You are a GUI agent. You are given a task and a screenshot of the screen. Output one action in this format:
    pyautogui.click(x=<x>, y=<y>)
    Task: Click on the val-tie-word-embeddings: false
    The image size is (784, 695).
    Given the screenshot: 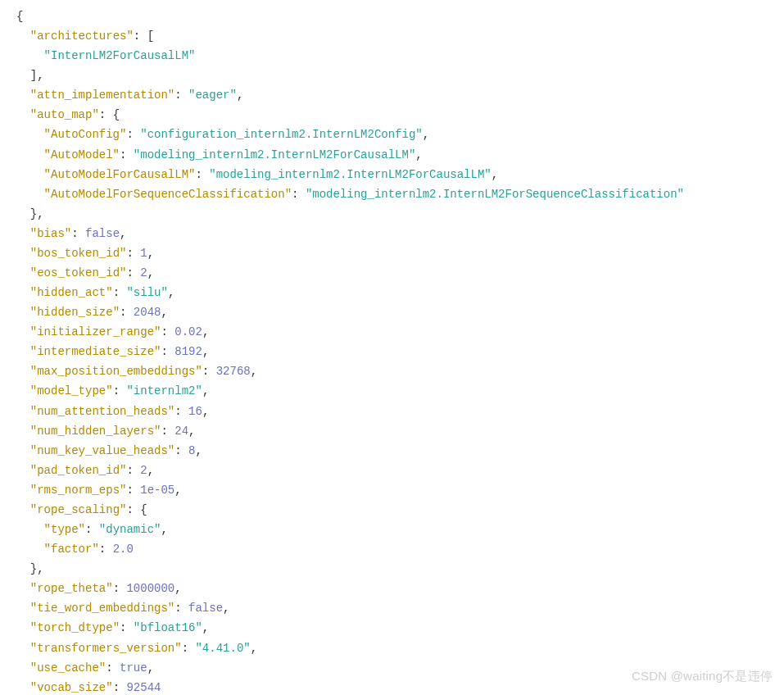 What is the action you would take?
    pyautogui.click(x=206, y=608)
    